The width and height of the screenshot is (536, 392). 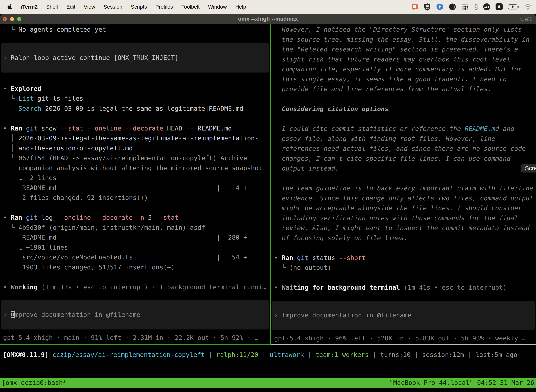 I want to click on terminal-line: this single essay, it seems like a good …, so click(x=403, y=79).